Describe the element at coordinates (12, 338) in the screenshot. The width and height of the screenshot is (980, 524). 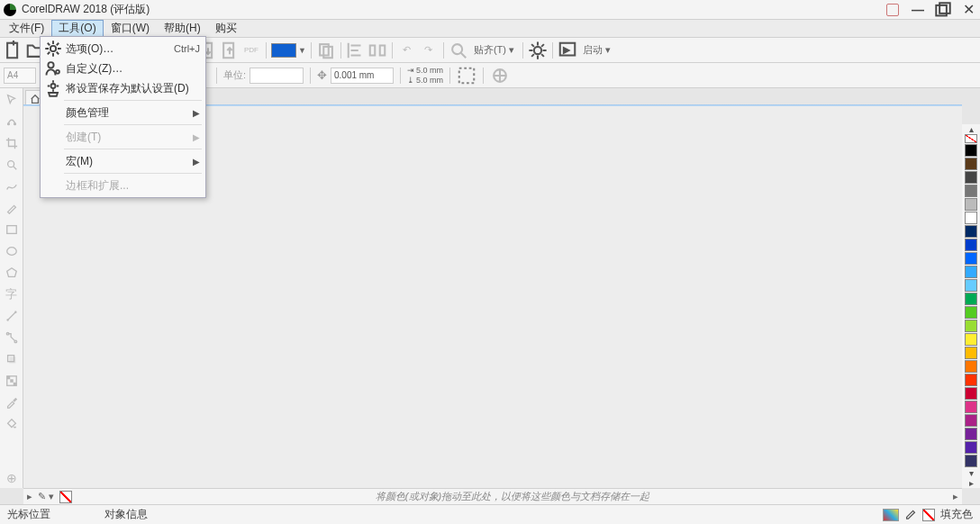
I see `connector-tool` at that location.